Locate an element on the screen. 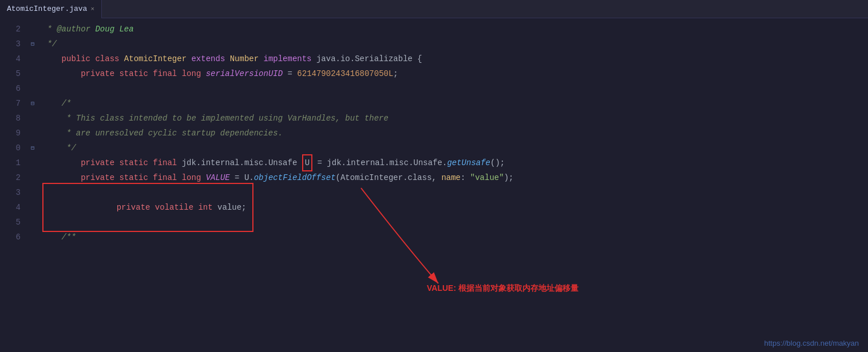 The height and width of the screenshot is (352, 868). author-name: Doug Lea is located at coordinates (112, 29).